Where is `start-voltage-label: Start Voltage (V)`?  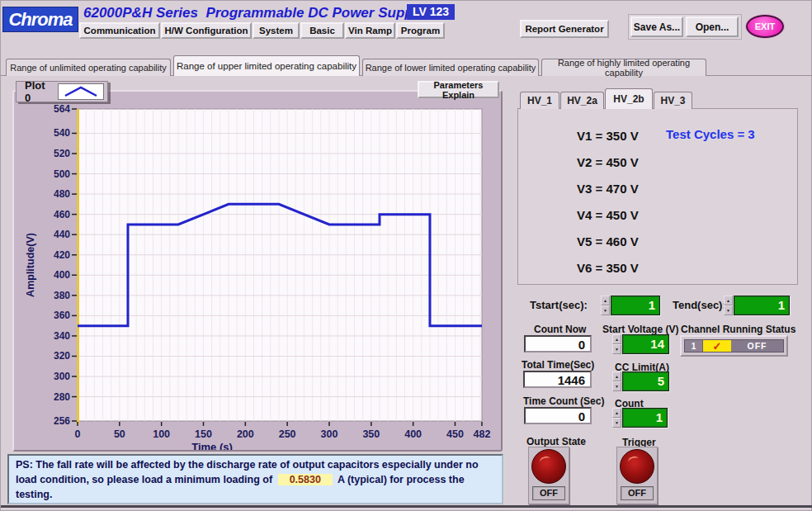
start-voltage-label: Start Voltage (V) is located at coordinates (640, 329).